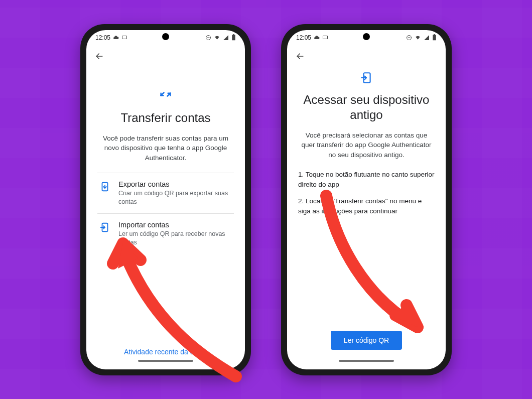 Image resolution: width=532 pixels, height=399 pixels. Describe the element at coordinates (166, 234) in the screenshot. I see `option-import-accounts: Importar contas Ler um código QR para re…` at that location.